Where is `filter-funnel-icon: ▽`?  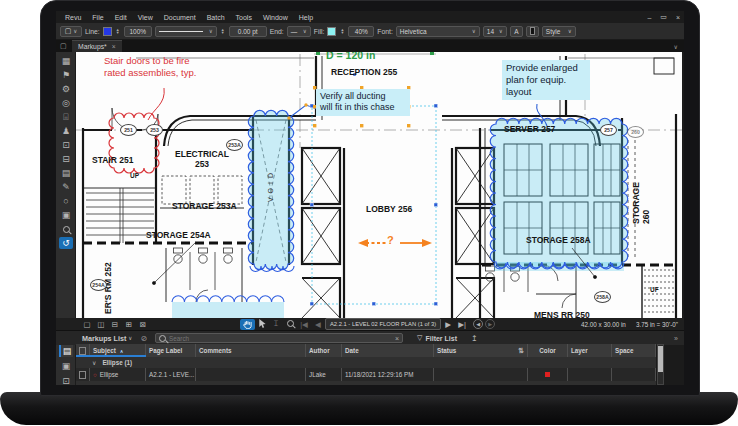
filter-funnel-icon: ▽ is located at coordinates (420, 338).